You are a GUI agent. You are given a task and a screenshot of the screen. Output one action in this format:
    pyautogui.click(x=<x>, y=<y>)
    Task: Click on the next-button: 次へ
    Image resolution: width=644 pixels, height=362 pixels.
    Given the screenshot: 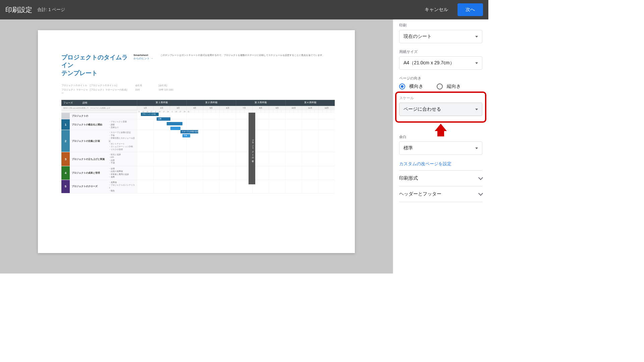 What is the action you would take?
    pyautogui.click(x=470, y=10)
    